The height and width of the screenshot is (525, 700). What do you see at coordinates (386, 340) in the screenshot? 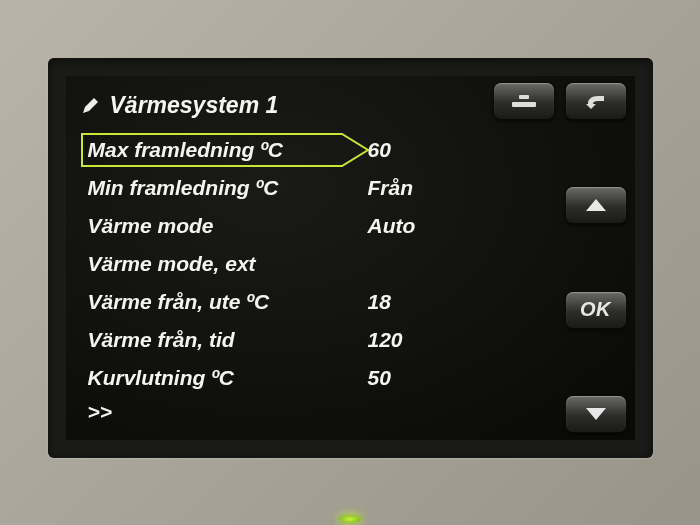
I see `setting-value: 120` at bounding box center [386, 340].